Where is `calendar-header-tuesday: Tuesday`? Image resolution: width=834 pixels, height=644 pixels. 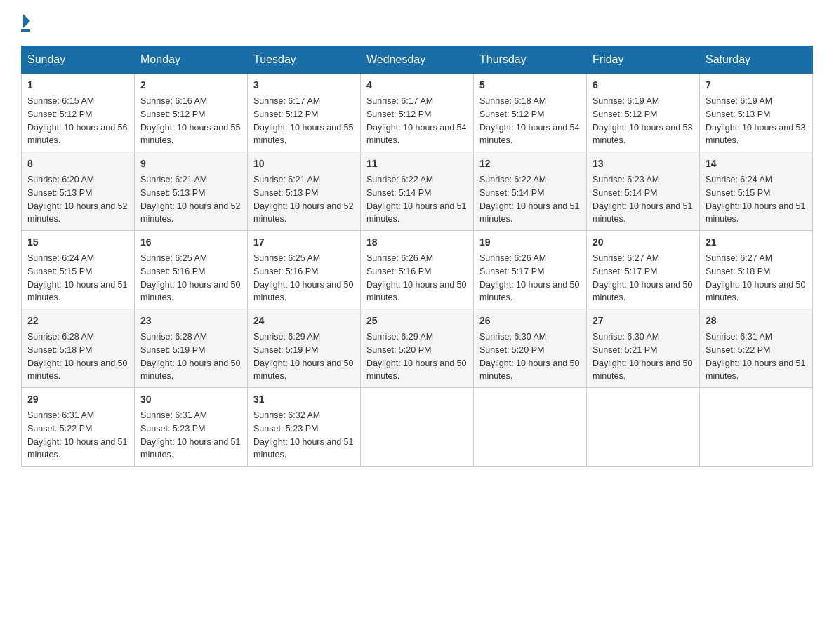
calendar-header-tuesday: Tuesday is located at coordinates (305, 60).